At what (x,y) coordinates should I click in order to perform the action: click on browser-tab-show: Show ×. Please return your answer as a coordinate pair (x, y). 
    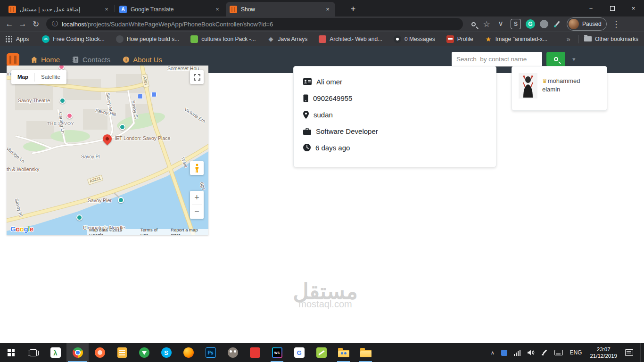
    Looking at the image, I should click on (281, 9).